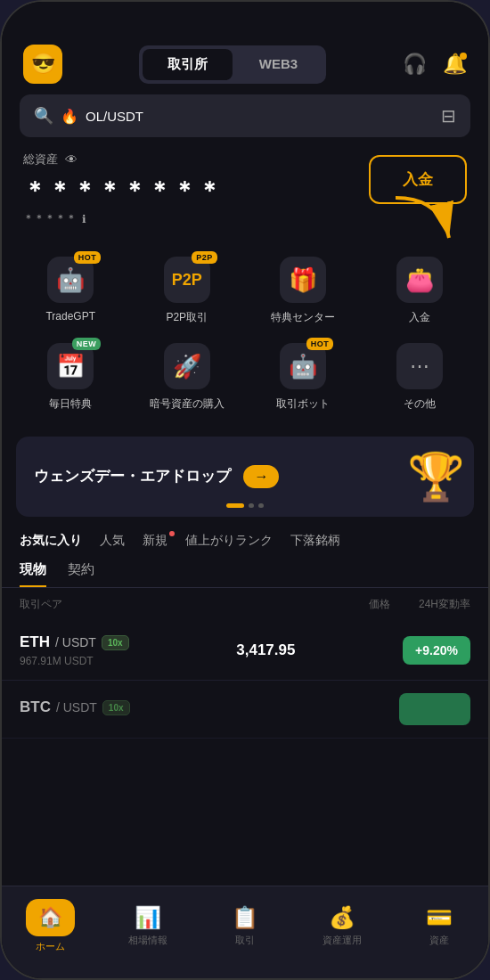 This screenshot has height=980, width=490. What do you see at coordinates (114, 116) in the screenshot?
I see `search-text: OL/USDT` at bounding box center [114, 116].